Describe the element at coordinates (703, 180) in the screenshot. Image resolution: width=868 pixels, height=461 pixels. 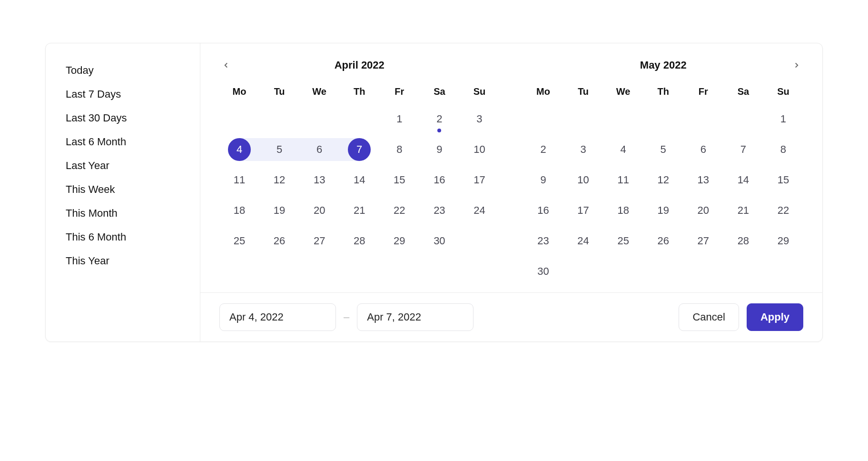
I see `day-number: 13` at that location.